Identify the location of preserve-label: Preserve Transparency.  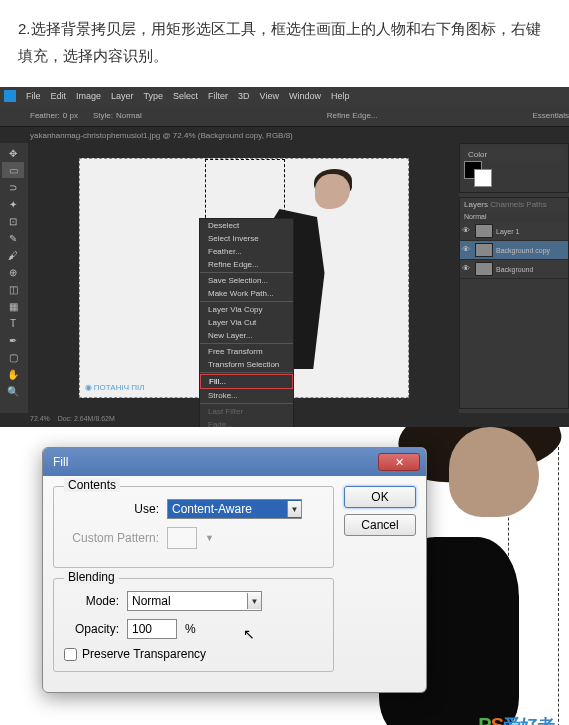
(144, 654).